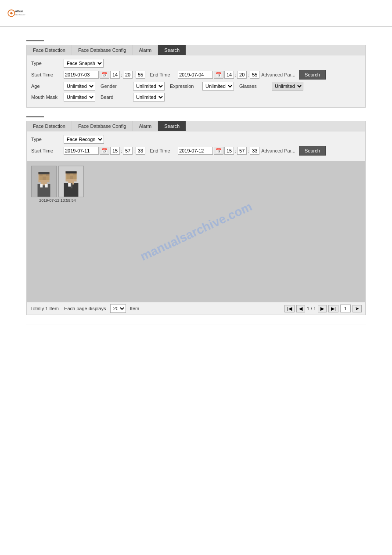 This screenshot has height=555, width=392. I want to click on start-time-label: Start Time, so click(47, 75).